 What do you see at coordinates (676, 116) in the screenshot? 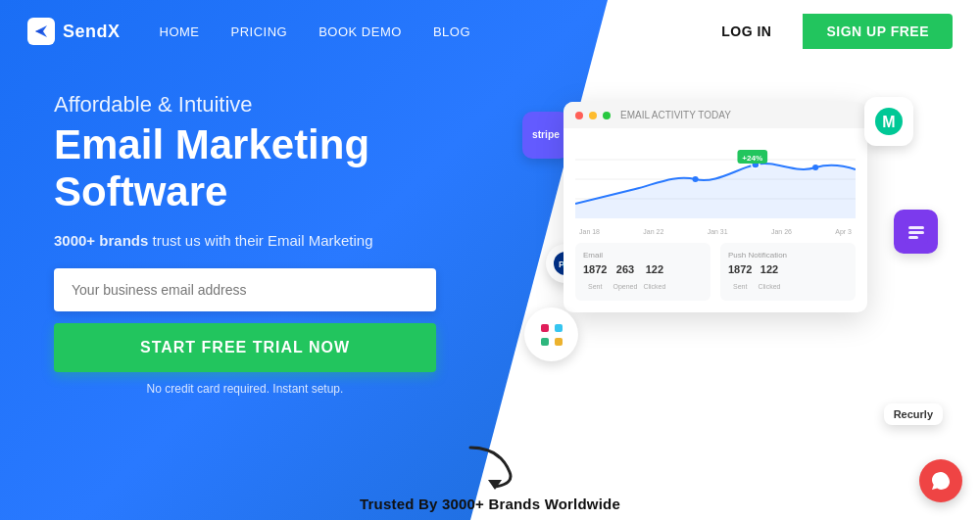
I see `dash-title: EMAIL ACTIVITY TODAY` at bounding box center [676, 116].